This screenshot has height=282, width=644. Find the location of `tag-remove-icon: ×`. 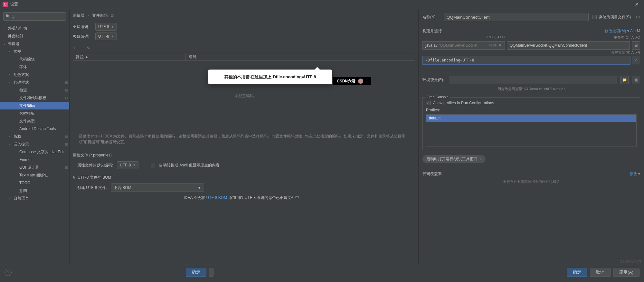

tag-remove-icon: × is located at coordinates (480, 159).